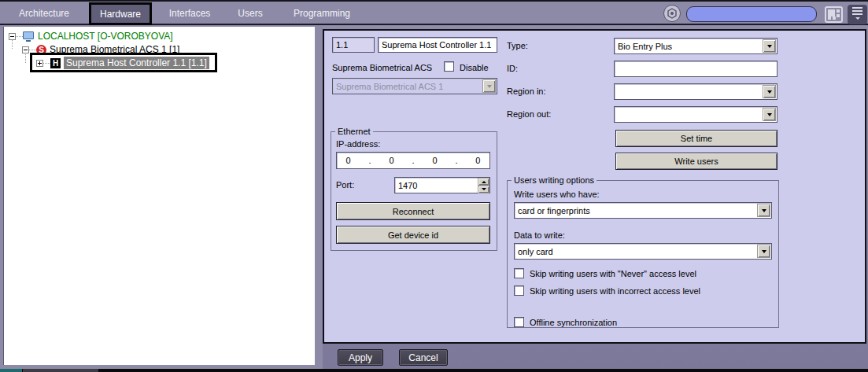  I want to click on region-in-label: Region in:, so click(526, 91).